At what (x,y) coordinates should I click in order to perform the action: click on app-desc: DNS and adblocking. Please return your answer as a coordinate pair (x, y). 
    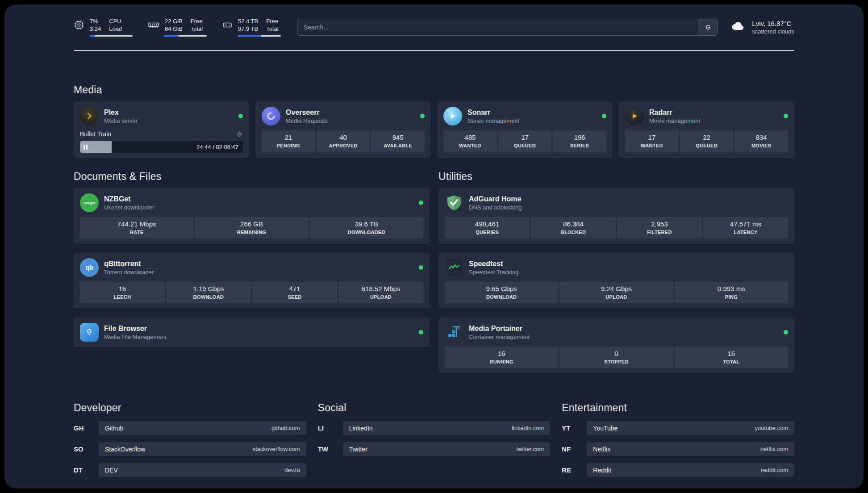
    Looking at the image, I should click on (496, 207).